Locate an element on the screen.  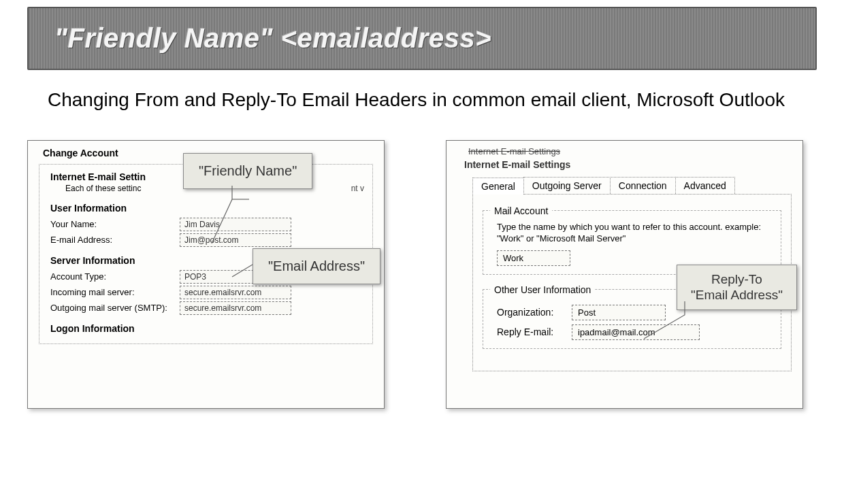
outgoing-server-label: Outgoing mail server (SMTP): is located at coordinates (115, 307).